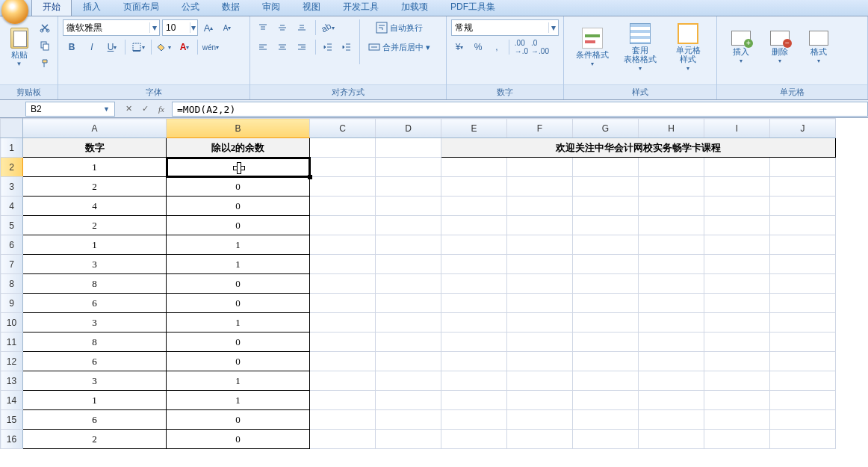  I want to click on formula-input: =MOD(A2,2), so click(520, 109).